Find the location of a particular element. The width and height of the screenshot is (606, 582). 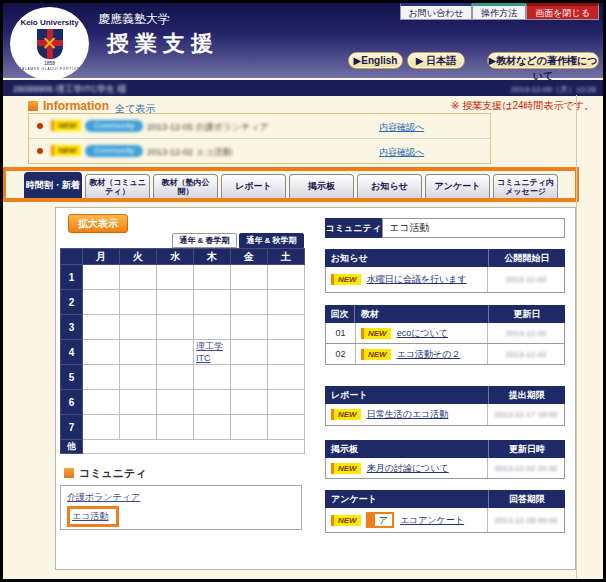

table-row: NEW 来月の討論について 2013-12-02 20:32 is located at coordinates (445, 468).